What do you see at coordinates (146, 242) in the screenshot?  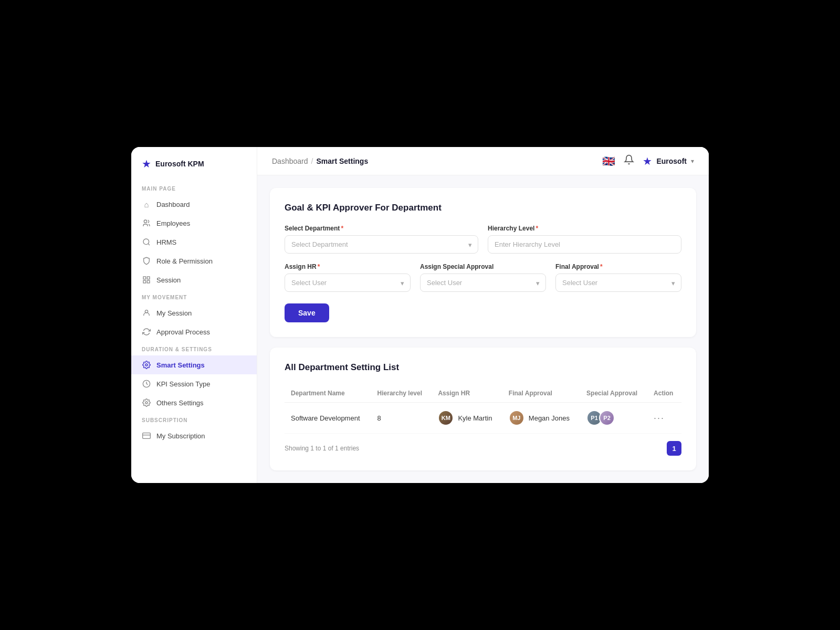 I see `hrms-icon` at bounding box center [146, 242].